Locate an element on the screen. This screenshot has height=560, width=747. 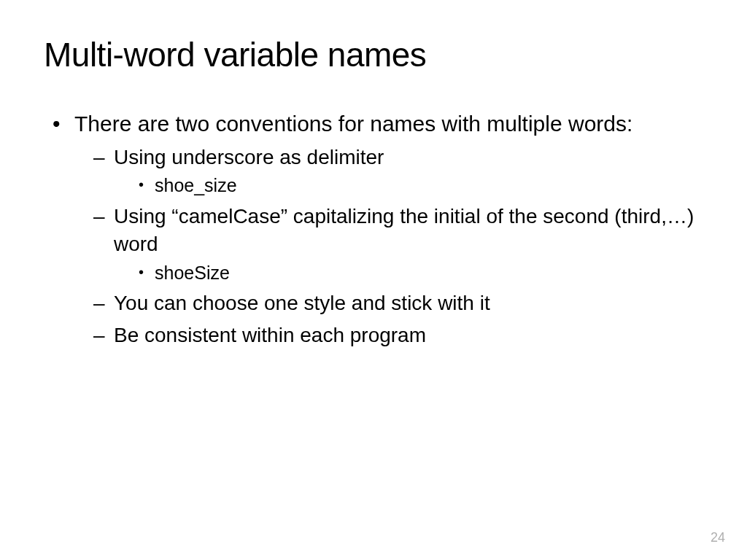
bullet-sub2-example: shoeSize is located at coordinates (419, 273).